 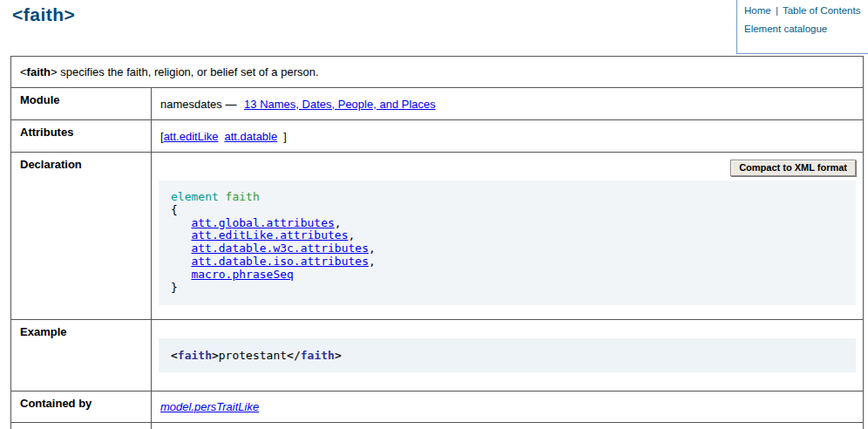 I want to click on attribute-class-link-datable: att.datable, so click(x=251, y=136).